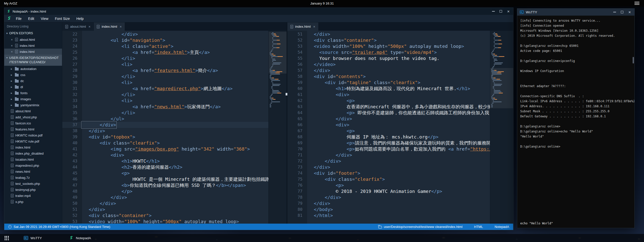  What do you see at coordinates (165, 185) in the screenshot?
I see `code-line: 47 <b>你知道我們全線伺服器已轉用 SSD 了嗎？</b></span>` at bounding box center [165, 185].